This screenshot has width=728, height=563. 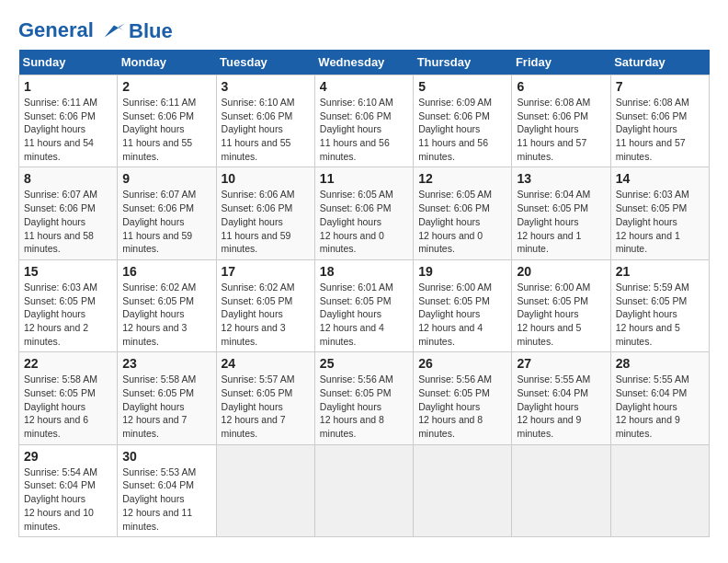 I want to click on day-number: 22, so click(x=68, y=363).